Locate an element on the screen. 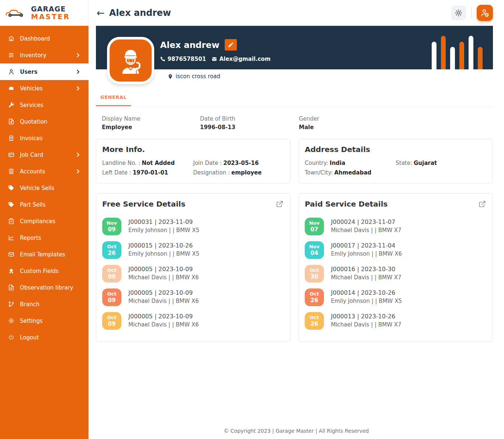 The height and width of the screenshot is (439, 504). settings-button is located at coordinates (459, 13).